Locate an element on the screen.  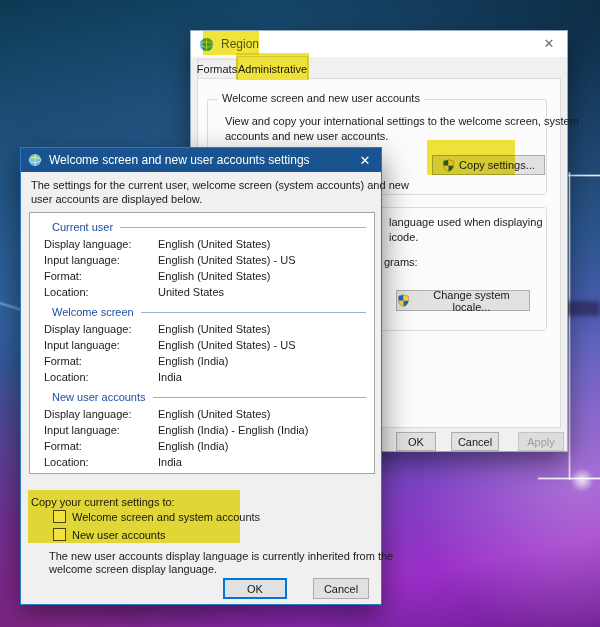
list-item: Input language:English (India) - English… is located at coordinates (202, 430).